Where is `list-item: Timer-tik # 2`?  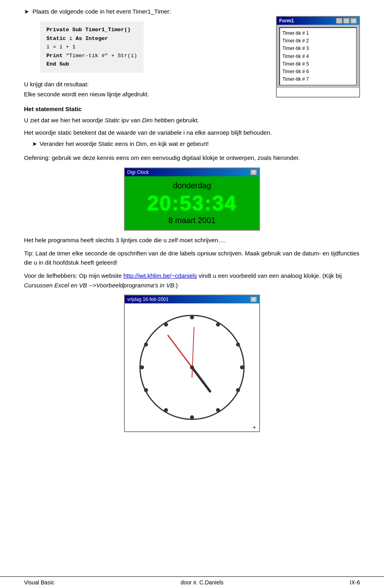
list-item: Timer-tik # 2 is located at coordinates (318, 41).